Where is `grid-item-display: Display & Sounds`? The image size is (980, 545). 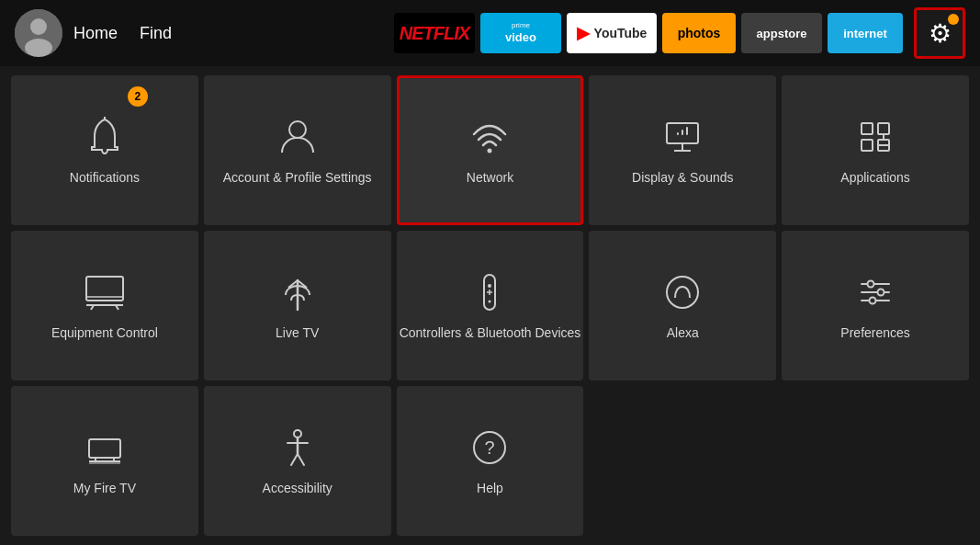 grid-item-display: Display & Sounds is located at coordinates (682, 151).